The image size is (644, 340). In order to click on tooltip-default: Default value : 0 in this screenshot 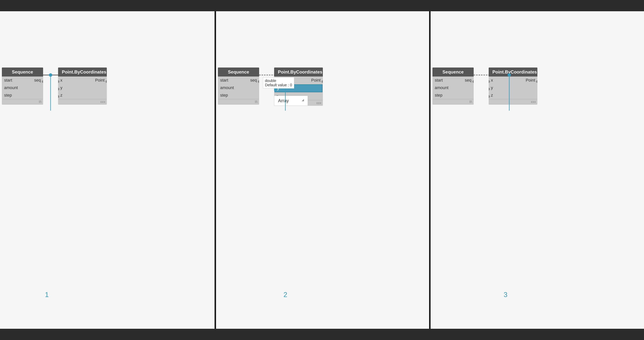, I will do `click(278, 85)`.